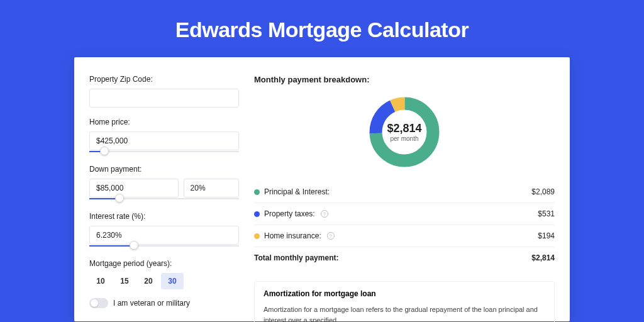  I want to click on home-price-input, so click(164, 141).